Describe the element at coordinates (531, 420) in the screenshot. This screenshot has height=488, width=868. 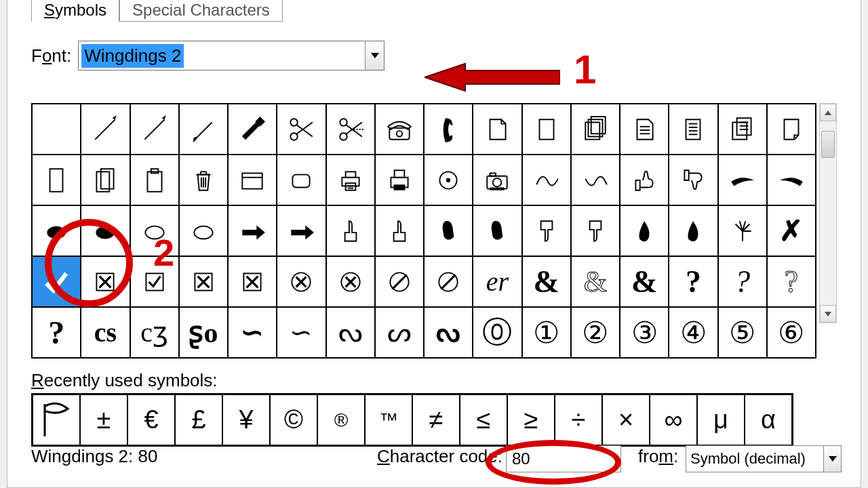
I see `recent-symbol-cell: ≥` at that location.